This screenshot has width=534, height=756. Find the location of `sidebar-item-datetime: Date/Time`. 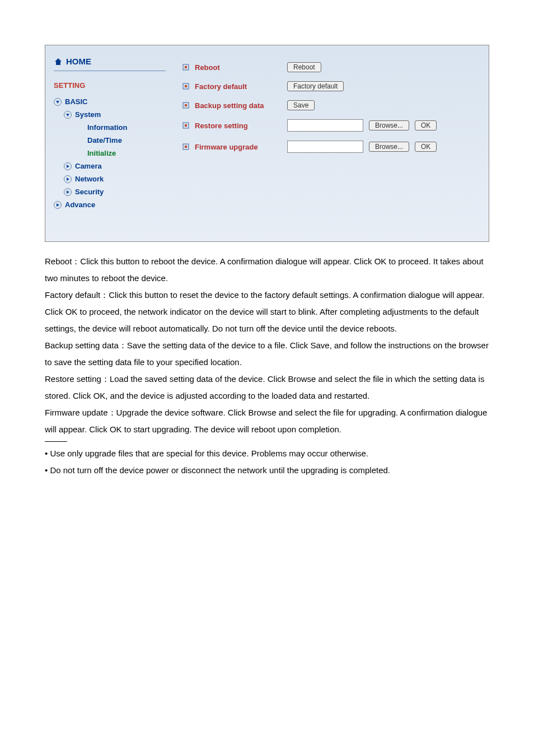

sidebar-item-datetime: Date/Time is located at coordinates (110, 140).